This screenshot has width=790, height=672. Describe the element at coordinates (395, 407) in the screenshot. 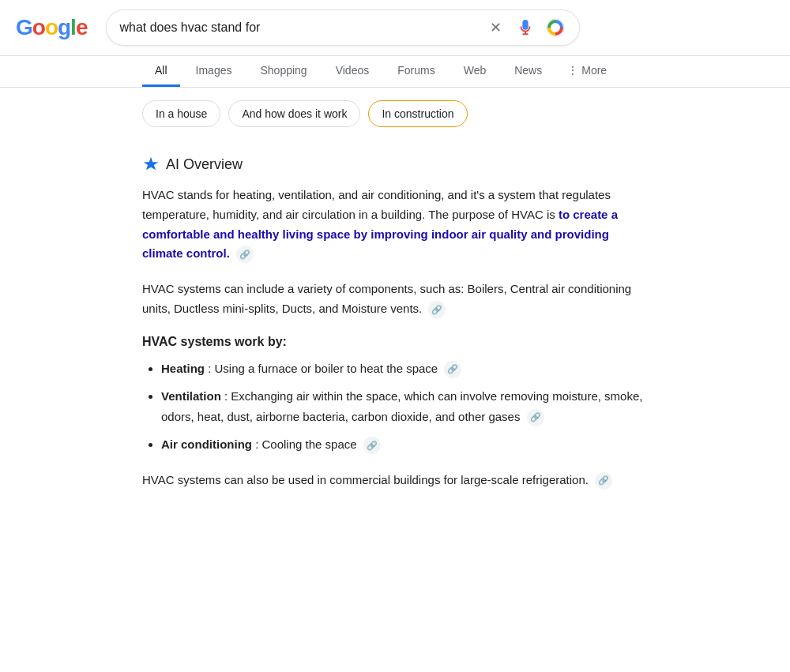

I see `bullet-list: Heating : Using a furnace or boiler to h…` at that location.